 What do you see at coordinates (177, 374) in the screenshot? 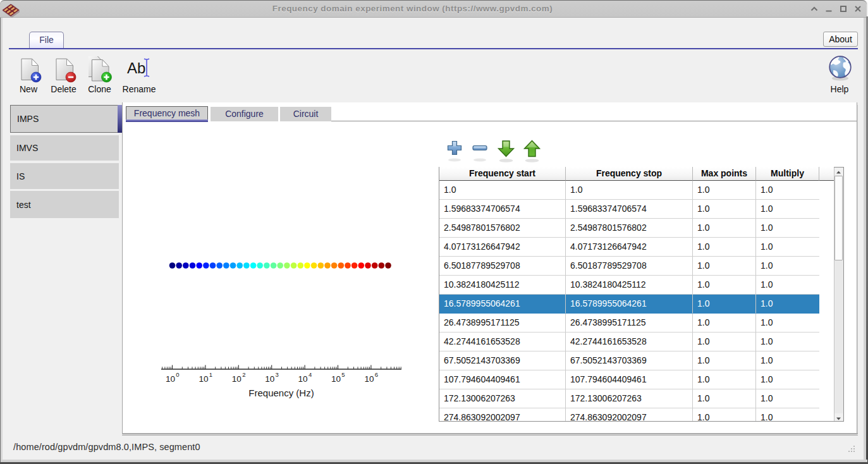
I see `svg-text: 0` at bounding box center [177, 374].